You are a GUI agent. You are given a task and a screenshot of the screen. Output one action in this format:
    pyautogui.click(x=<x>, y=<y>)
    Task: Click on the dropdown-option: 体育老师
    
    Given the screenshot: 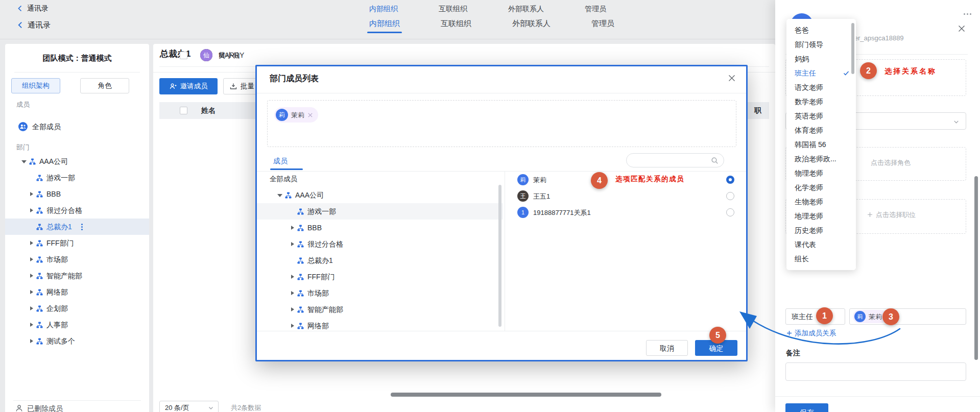 What is the action you would take?
    pyautogui.click(x=821, y=130)
    